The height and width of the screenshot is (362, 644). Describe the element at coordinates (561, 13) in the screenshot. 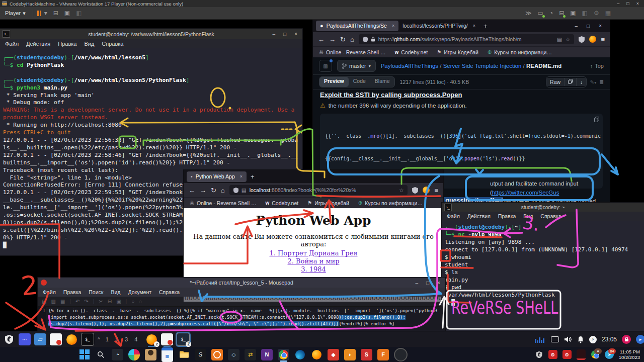

I see `network-adapter-icon: ⊟` at that location.